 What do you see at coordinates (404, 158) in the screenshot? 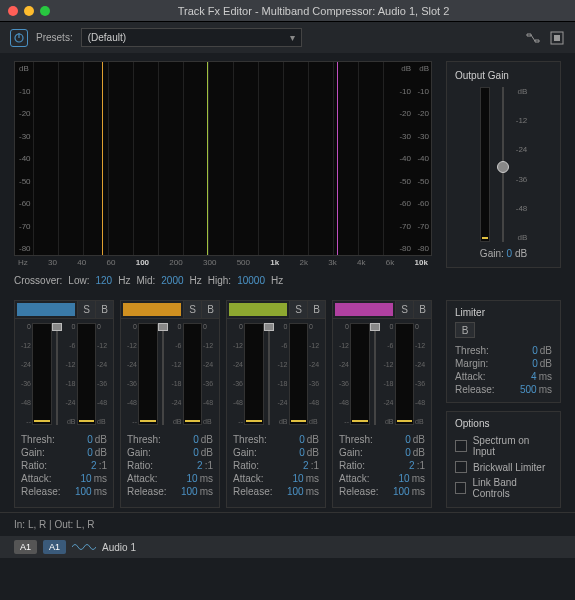
I see `graph-yscale-right1: dB-10-20-30-40-50-60-70-80` at bounding box center [404, 158].